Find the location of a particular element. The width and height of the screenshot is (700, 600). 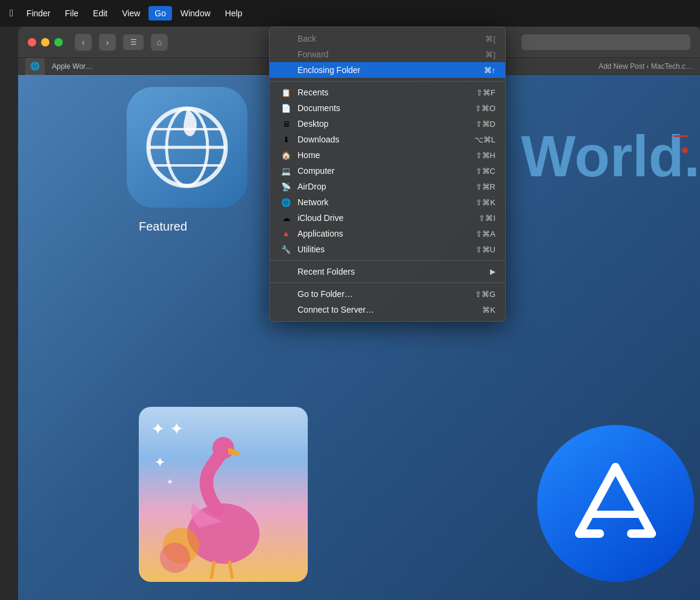

documents-shortcut: ⇧⌘O is located at coordinates (485, 109).